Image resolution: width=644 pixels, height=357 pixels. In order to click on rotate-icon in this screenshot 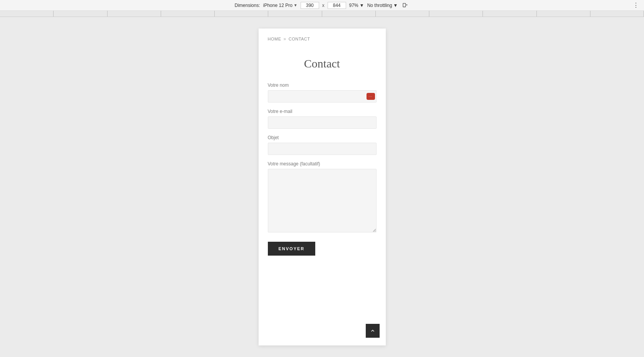, I will do `click(405, 5)`.